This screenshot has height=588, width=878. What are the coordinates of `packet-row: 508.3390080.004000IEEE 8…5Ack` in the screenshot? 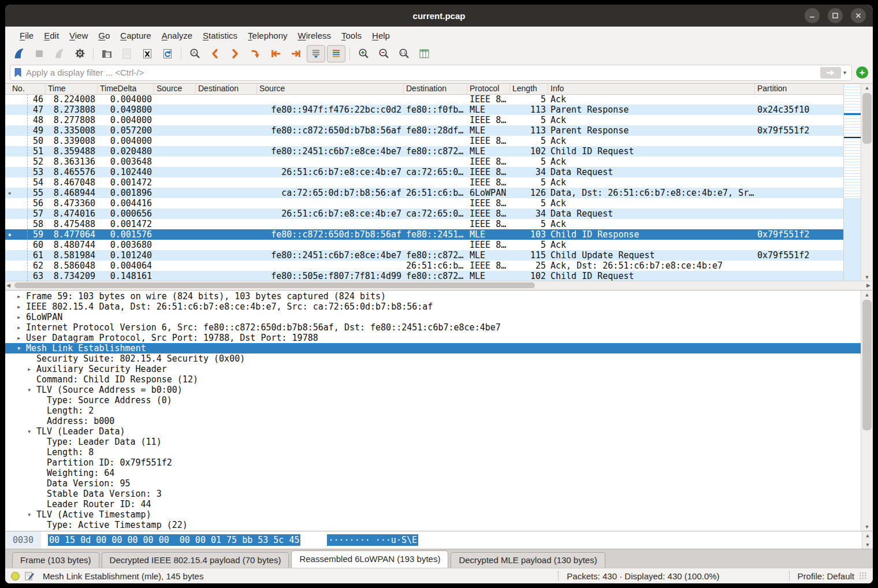 It's located at (425, 141).